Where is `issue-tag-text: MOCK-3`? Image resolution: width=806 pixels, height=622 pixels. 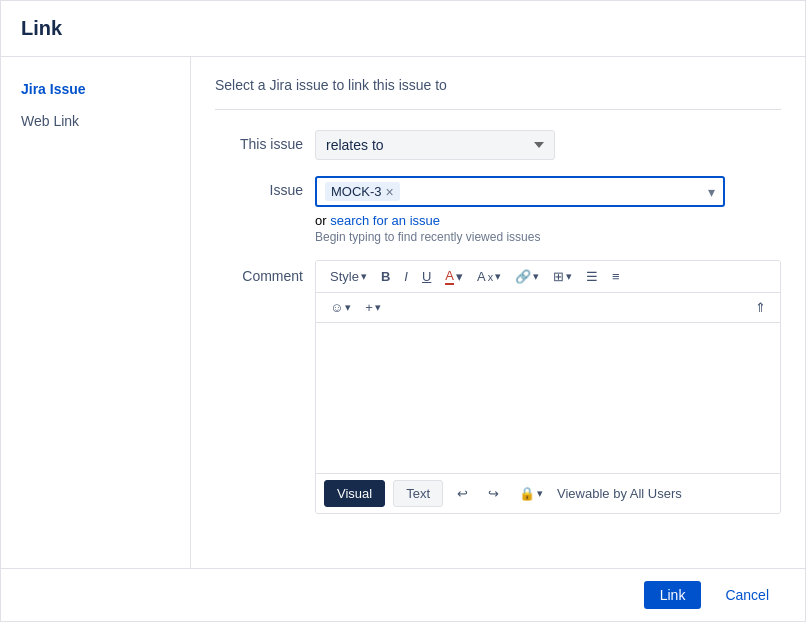
issue-tag-text: MOCK-3 is located at coordinates (356, 192).